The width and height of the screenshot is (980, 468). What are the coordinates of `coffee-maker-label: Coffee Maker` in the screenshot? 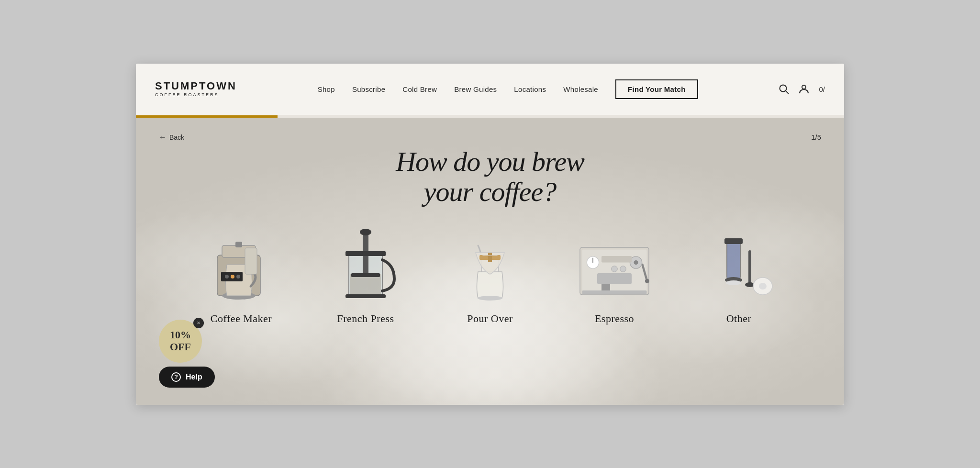 It's located at (241, 319).